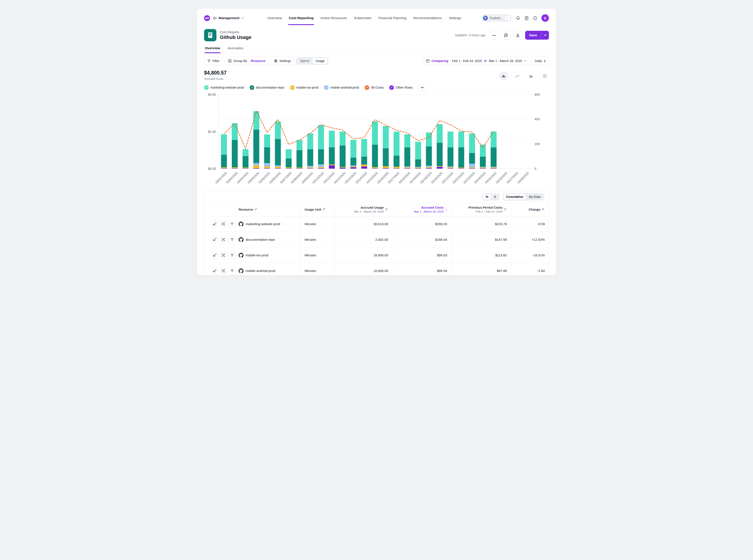 This screenshot has height=560, width=753. What do you see at coordinates (363, 209) in the screenshot?
I see `column-header-accrued-usage: Accrued UsageMar 1 - March 28, 2025` at bounding box center [363, 209].